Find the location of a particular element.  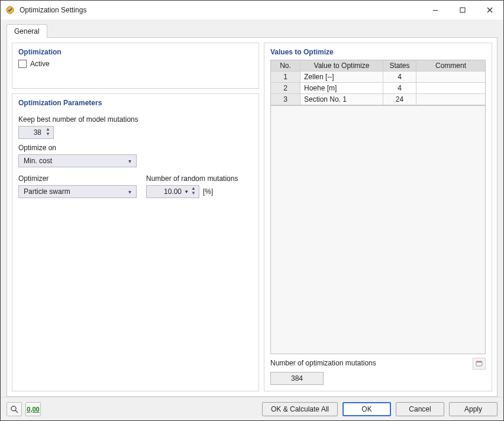

keep-best-spinner: 38 ▲ ▼ is located at coordinates (36, 132).